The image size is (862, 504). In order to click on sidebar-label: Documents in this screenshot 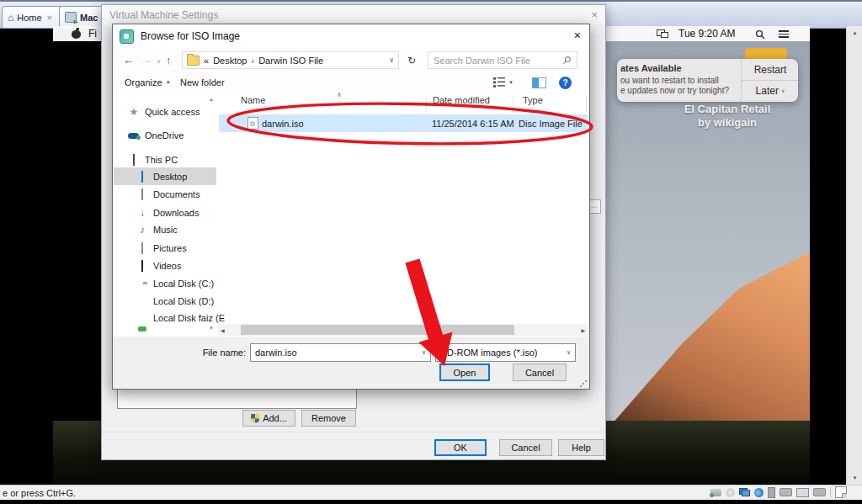, I will do `click(177, 194)`.